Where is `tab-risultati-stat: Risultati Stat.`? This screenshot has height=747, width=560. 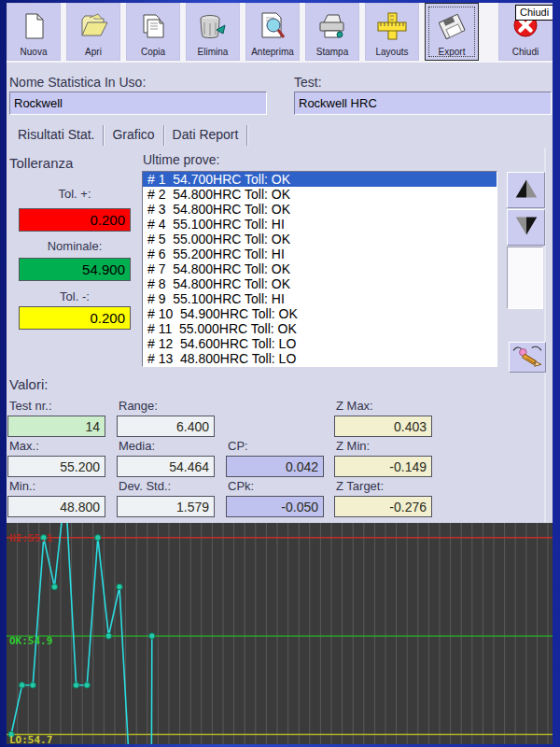 tab-risultati-stat: Risultati Stat. is located at coordinates (56, 134).